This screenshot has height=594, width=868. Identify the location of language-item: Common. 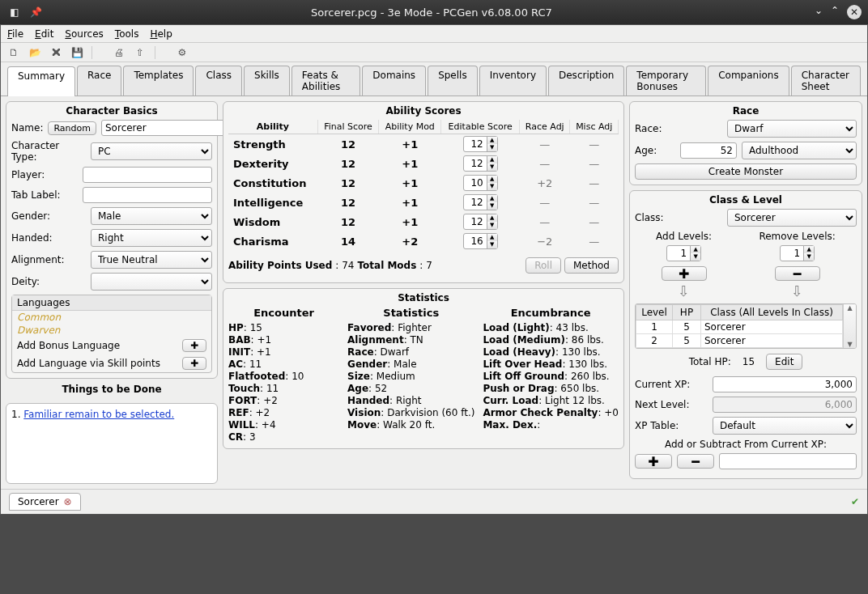
(112, 317).